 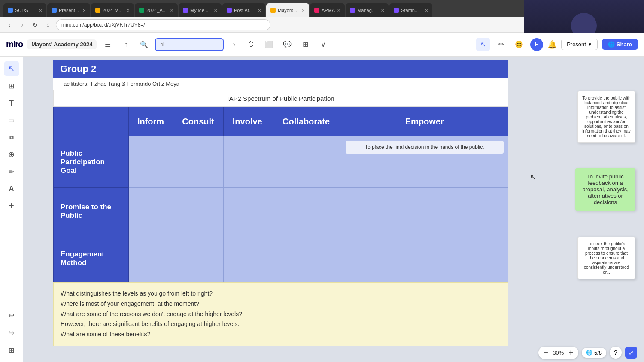 I want to click on upload-icon: ↑, so click(x=126, y=45).